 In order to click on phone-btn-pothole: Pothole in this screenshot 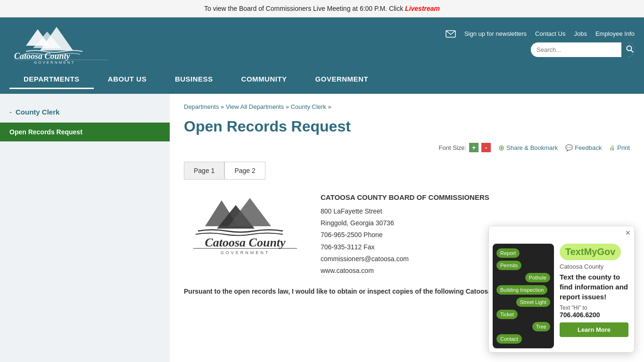, I will do `click(537, 278)`.